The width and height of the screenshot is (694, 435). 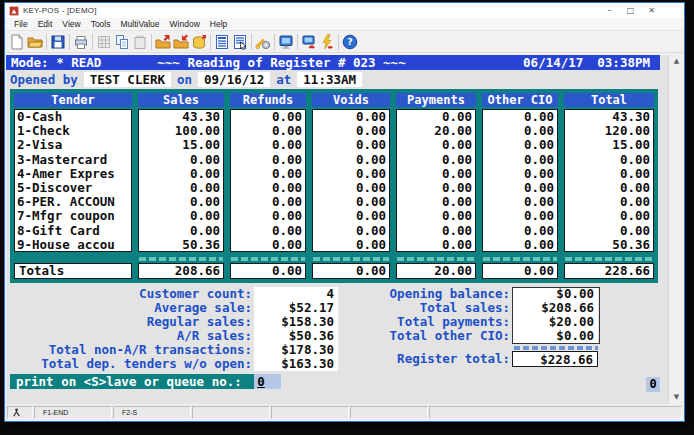 What do you see at coordinates (652, 10) in the screenshot?
I see `close-button: ✕` at bounding box center [652, 10].